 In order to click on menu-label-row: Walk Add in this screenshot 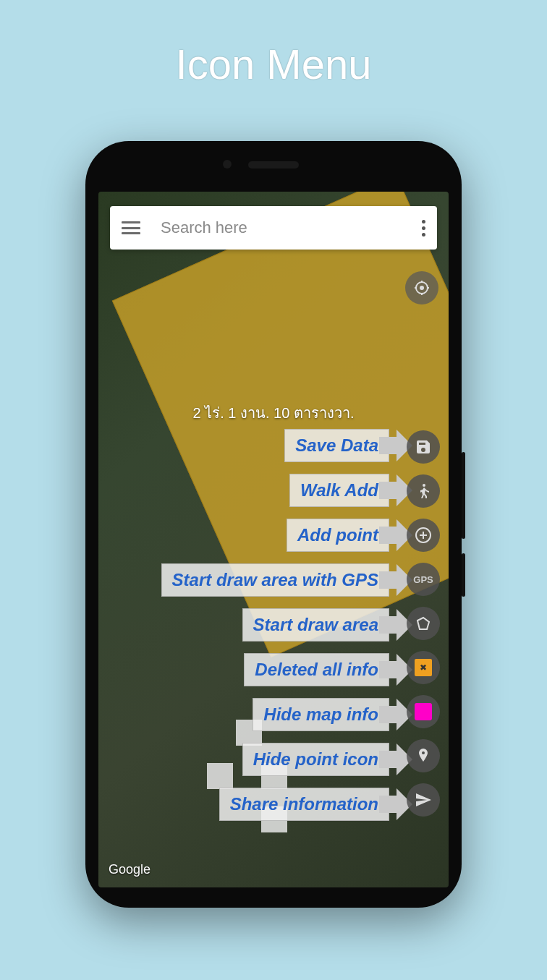, I will do `click(343, 490)`.